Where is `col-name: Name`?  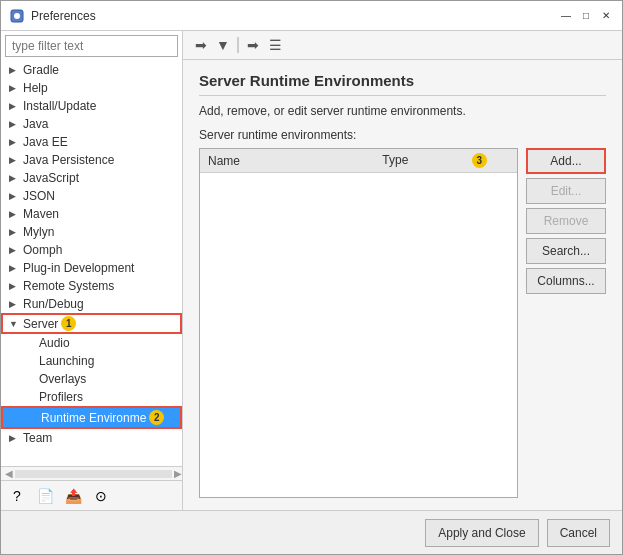
col-name: Name is located at coordinates (287, 161).